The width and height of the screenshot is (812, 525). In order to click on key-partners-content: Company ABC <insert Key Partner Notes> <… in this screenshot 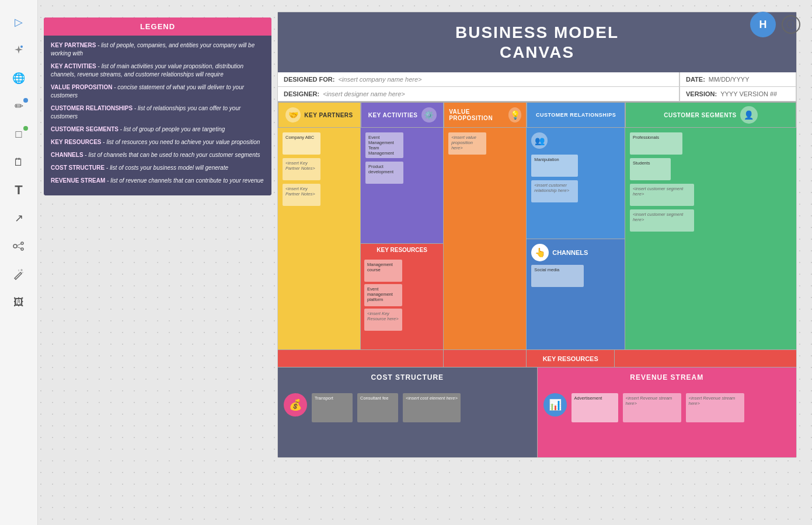, I will do `click(319, 239)`.